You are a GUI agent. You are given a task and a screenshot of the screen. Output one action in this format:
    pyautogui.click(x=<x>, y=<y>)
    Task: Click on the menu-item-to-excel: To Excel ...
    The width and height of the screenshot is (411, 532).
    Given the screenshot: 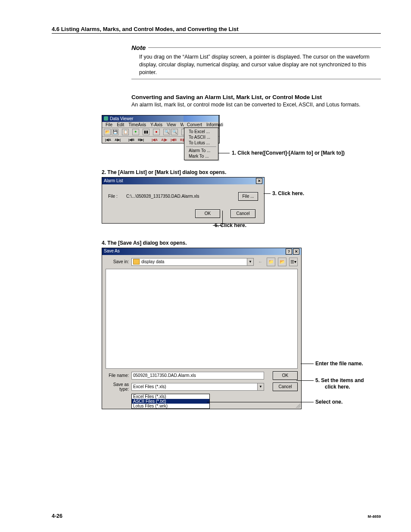 What is the action you would take?
    pyautogui.click(x=201, y=132)
    